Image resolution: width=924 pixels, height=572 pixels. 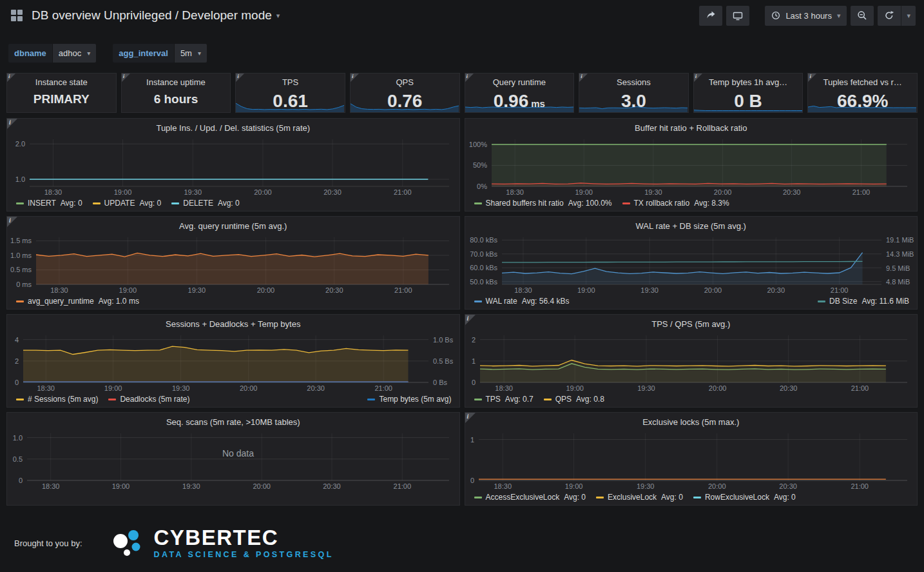 I want to click on x-tick-label: 20:00, so click(x=722, y=192).